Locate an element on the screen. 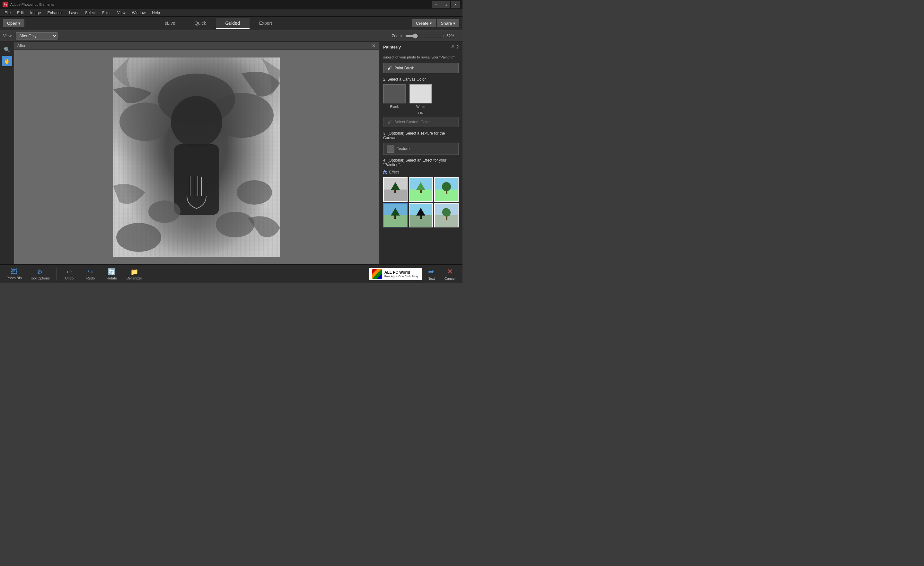 The width and height of the screenshot is (924, 566). search-tool-button: 🔍 is located at coordinates (7, 50).